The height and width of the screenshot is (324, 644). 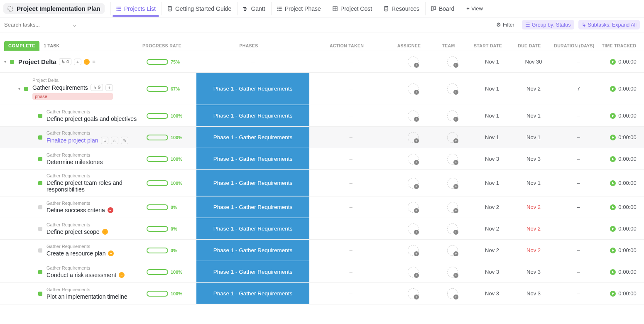 I want to click on description-icon: ≡, so click(x=94, y=61).